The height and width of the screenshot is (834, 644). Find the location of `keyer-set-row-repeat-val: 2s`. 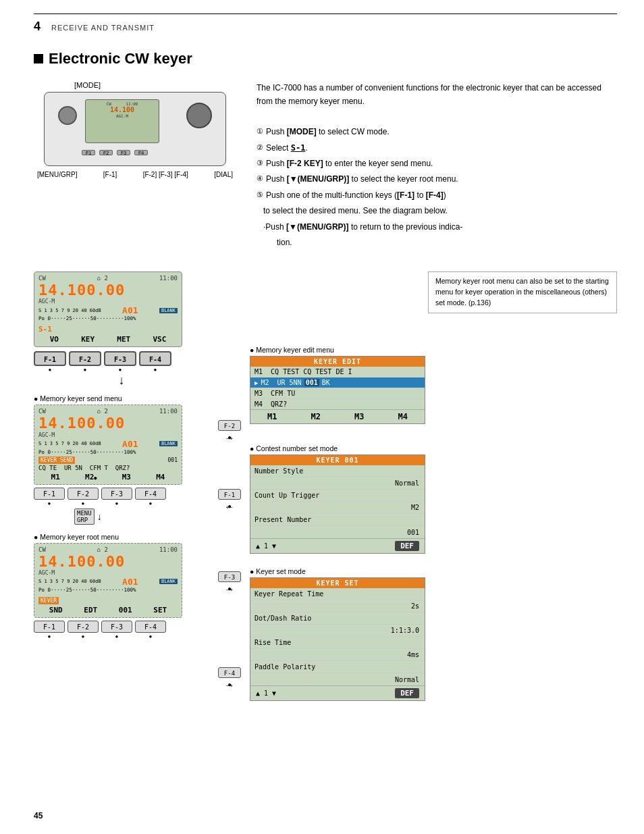

keyer-set-row-repeat-val: 2s is located at coordinates (338, 606).